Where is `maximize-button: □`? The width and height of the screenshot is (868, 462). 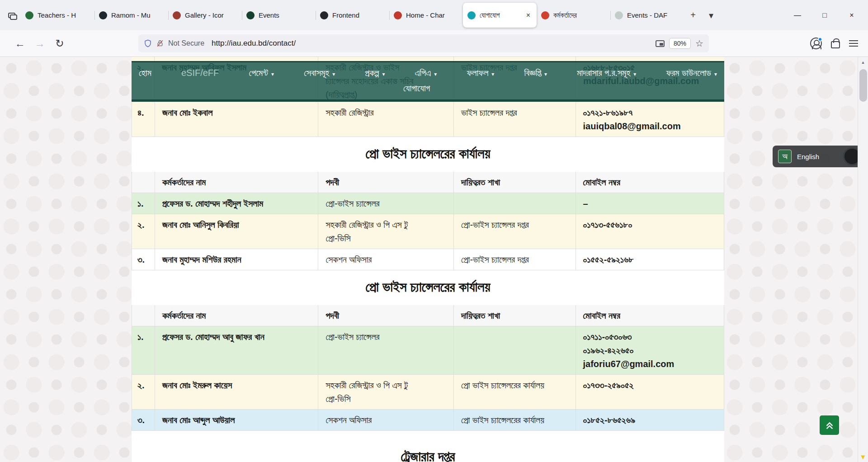 maximize-button: □ is located at coordinates (825, 15).